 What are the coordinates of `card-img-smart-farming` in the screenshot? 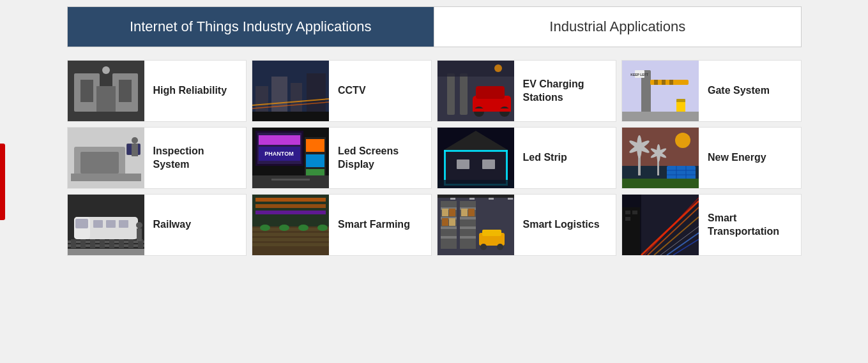 It's located at (291, 225).